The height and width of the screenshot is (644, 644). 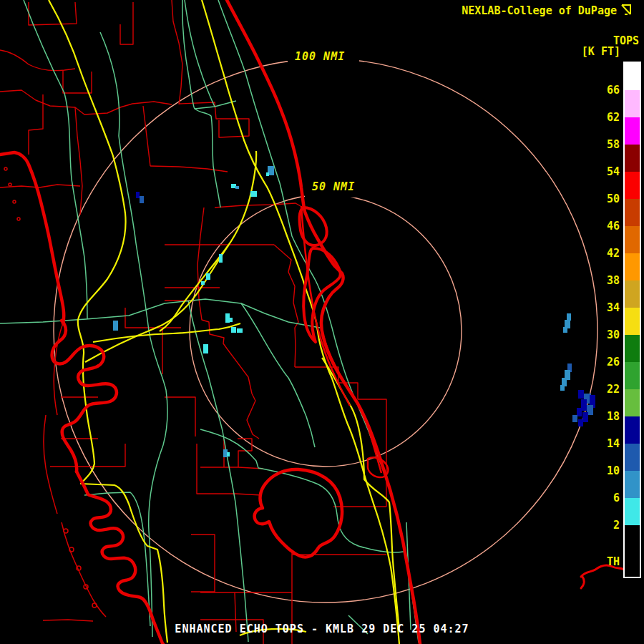 What do you see at coordinates (605, 416) in the screenshot?
I see `colorbar-label-18: 18` at bounding box center [605, 416].